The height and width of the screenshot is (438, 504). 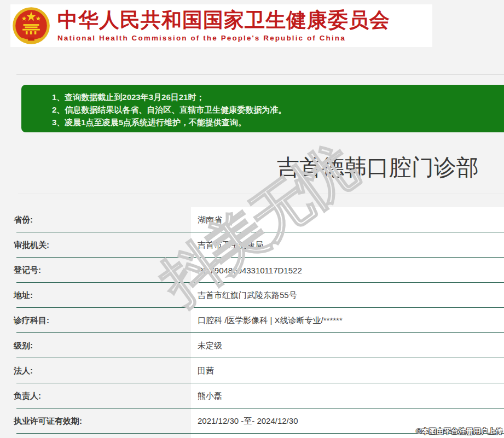 What do you see at coordinates (460, 431) in the screenshot?
I see `upload-copyright-note: ©本图由平台注册用户上传` at bounding box center [460, 431].